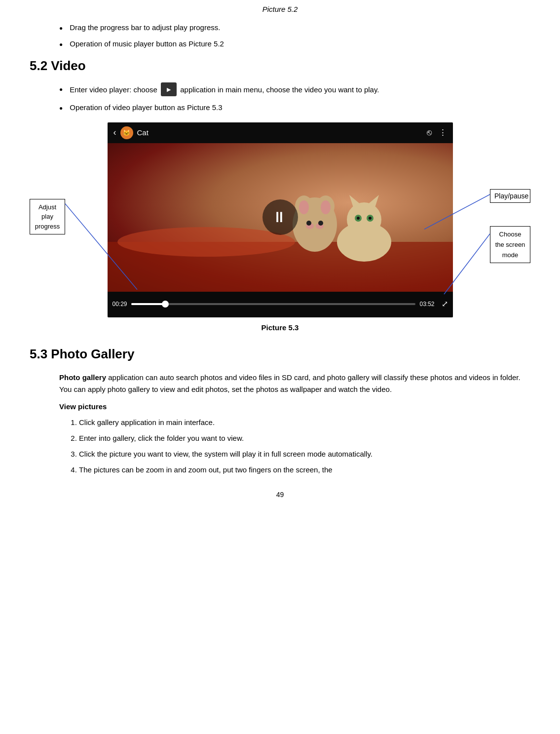 This screenshot has height=734, width=560. What do you see at coordinates (510, 245) in the screenshot?
I see `label-screen-mode: Choose the screen mode` at bounding box center [510, 245].